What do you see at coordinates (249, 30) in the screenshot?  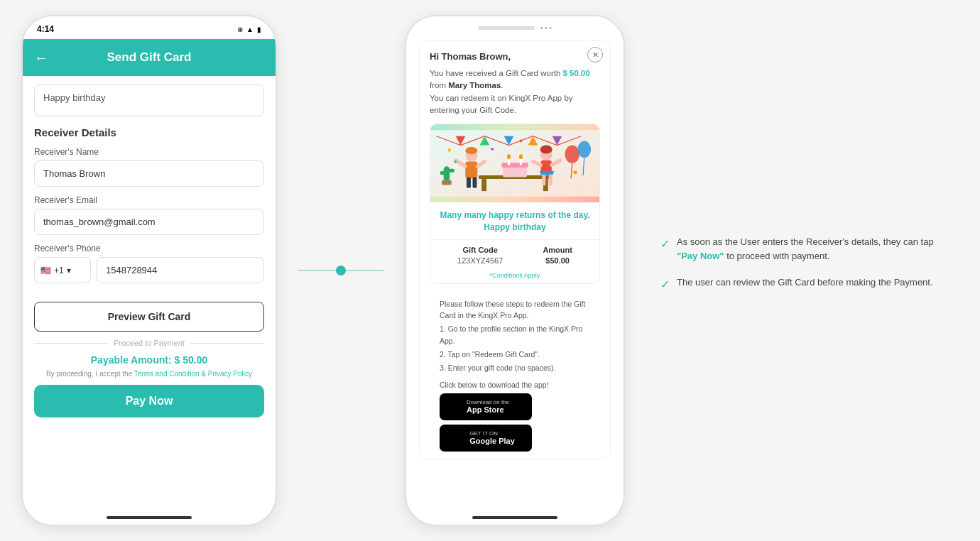 I see `status-icons: ⊕ ▲ ▮` at bounding box center [249, 30].